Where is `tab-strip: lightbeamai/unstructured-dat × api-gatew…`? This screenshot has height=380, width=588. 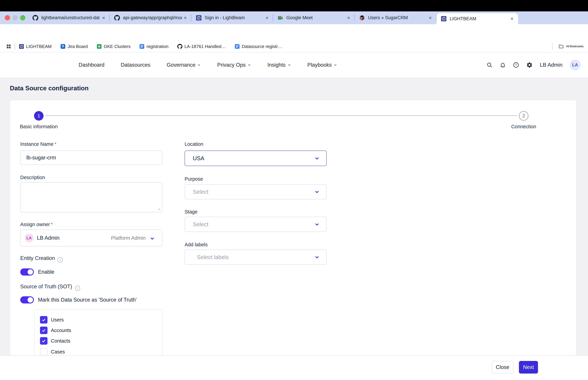
tab-strip: lightbeamai/unstructured-dat × api-gatew… is located at coordinates (294, 18).